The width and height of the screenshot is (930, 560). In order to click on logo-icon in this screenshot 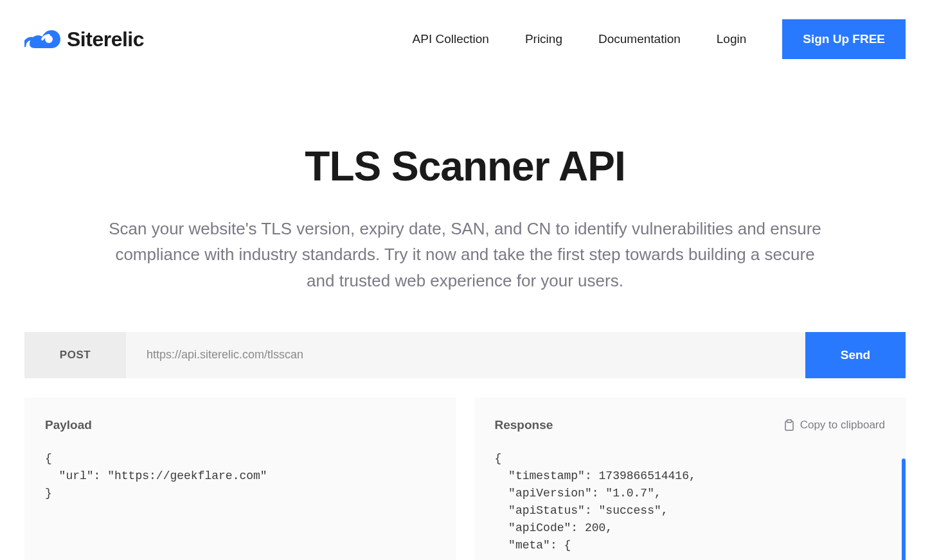, I will do `click(42, 39)`.